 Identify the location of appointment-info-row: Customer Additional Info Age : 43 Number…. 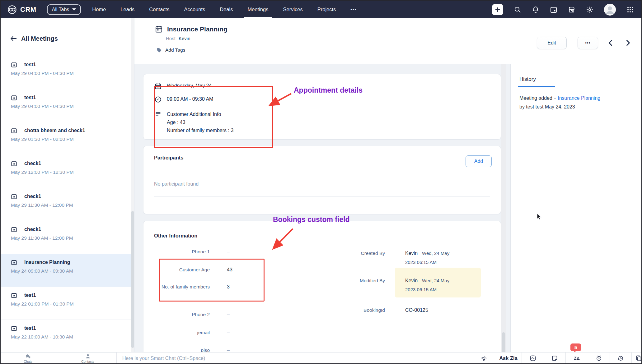
(194, 122).